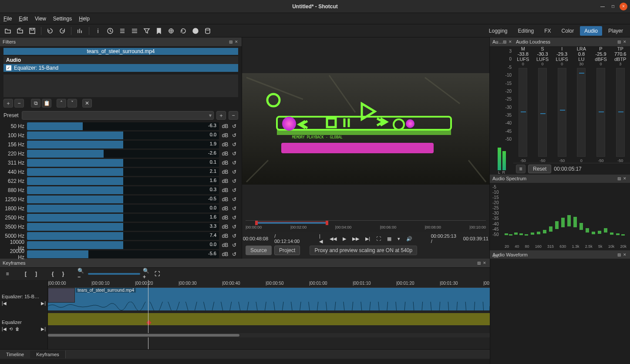  What do you see at coordinates (321, 239) in the screenshot?
I see `skip-prev-icon: |◀` at bounding box center [321, 239].